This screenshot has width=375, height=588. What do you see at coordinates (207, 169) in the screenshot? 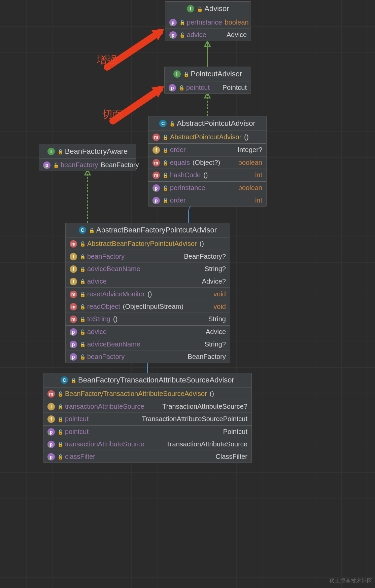
I see `members: m🔓AbstractPointcutAdvisor()f🔒orderIntege…` at bounding box center [207, 169].